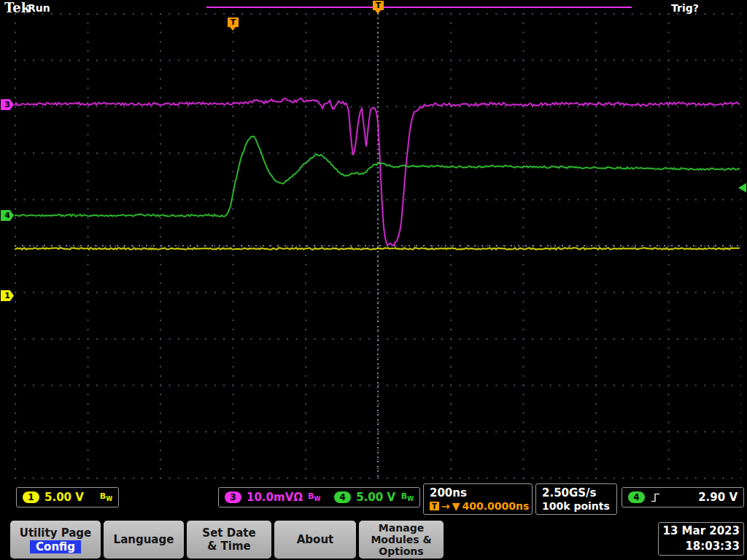 The width and height of the screenshot is (747, 560). Describe the element at coordinates (64, 497) in the screenshot. I see `ch1-scale: 5.00 V` at that location.